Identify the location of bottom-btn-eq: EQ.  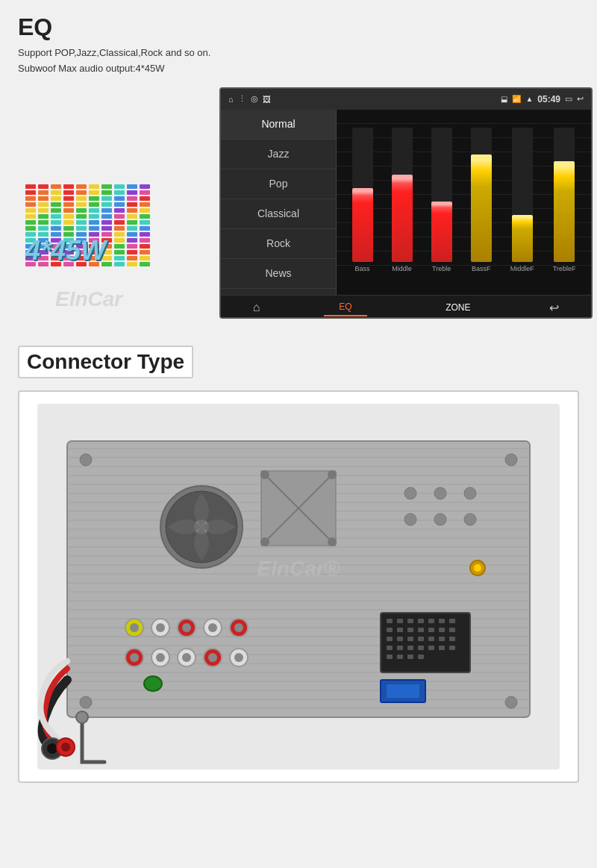
(345, 307).